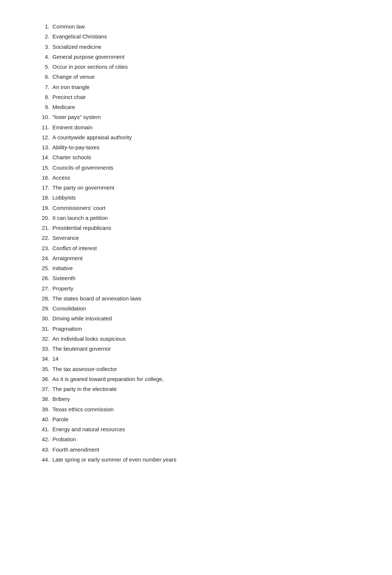 Image resolution: width=392 pixels, height=575 pixels. Describe the element at coordinates (83, 409) in the screenshot. I see `item-text: Texas ethics commission` at that location.